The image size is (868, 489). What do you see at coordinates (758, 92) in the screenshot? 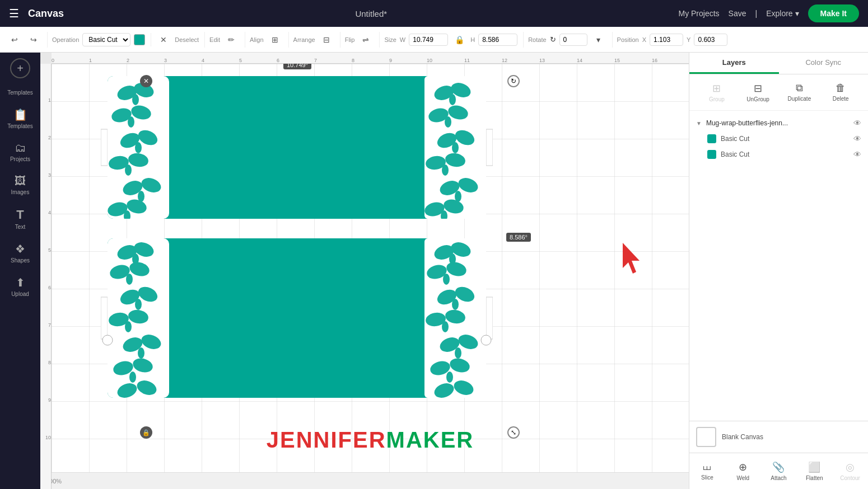
I see `ungroup-button: ⊟ UnGroup` at bounding box center [758, 92].